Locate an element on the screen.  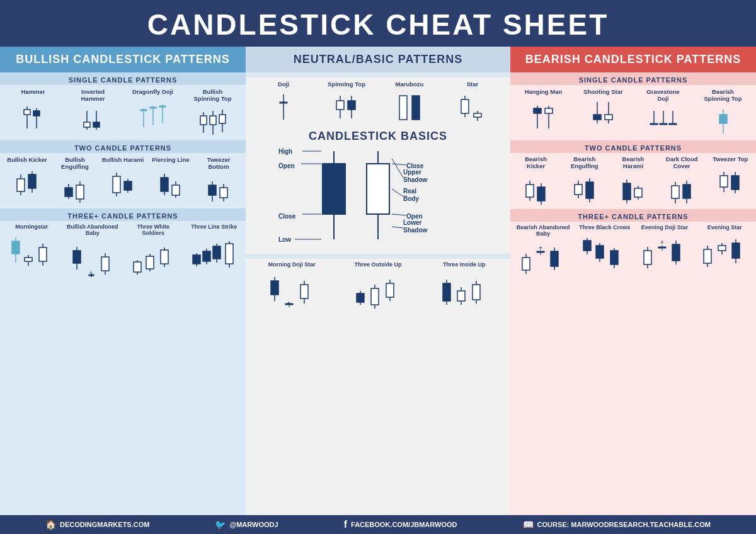
svg-text: Close is located at coordinates (415, 166).